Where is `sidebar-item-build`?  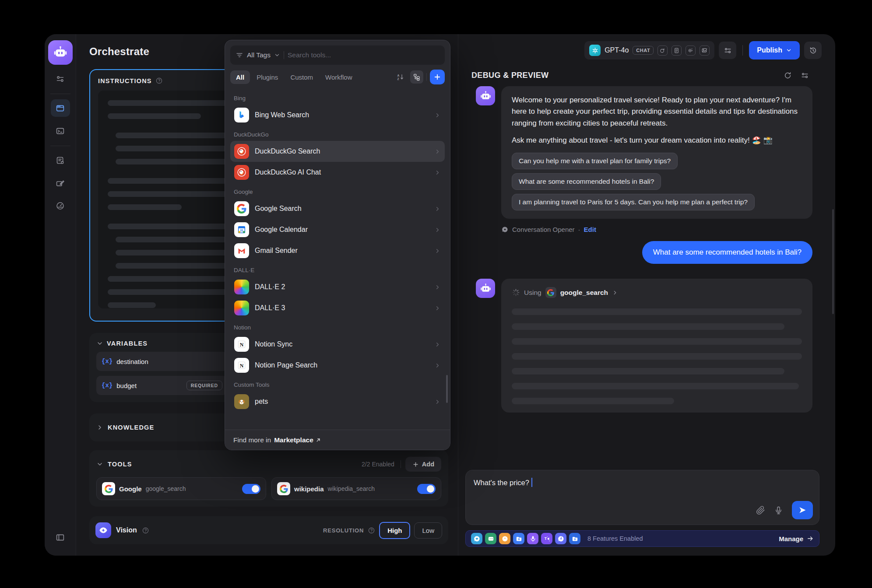
sidebar-item-build is located at coordinates (60, 108).